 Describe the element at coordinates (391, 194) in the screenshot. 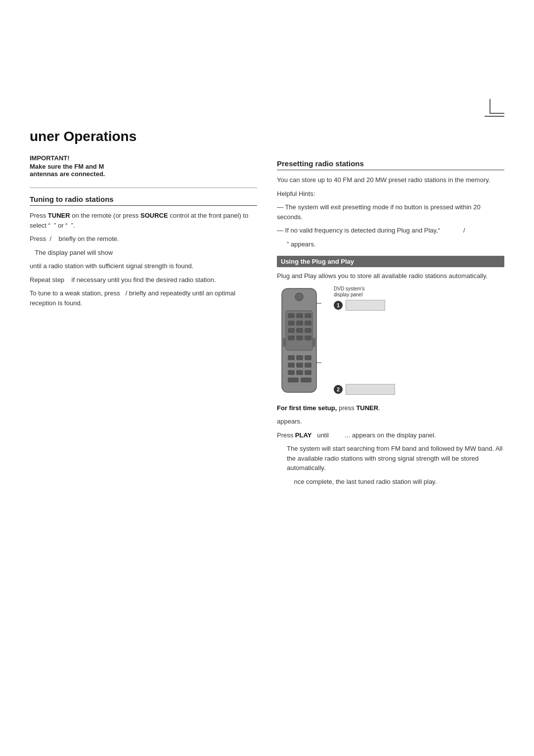

I see `helpful-hints-label: Helpful Hints:` at that location.